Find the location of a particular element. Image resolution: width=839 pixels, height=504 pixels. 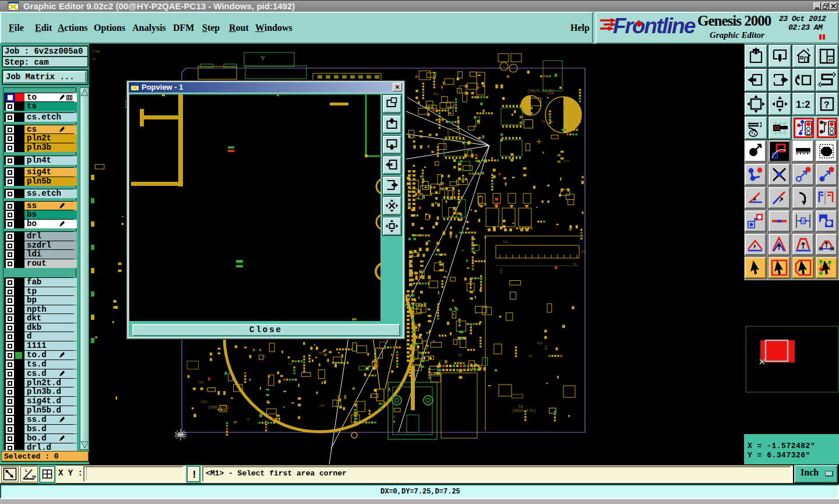

svg-text: L is located at coordinates (26, 471).